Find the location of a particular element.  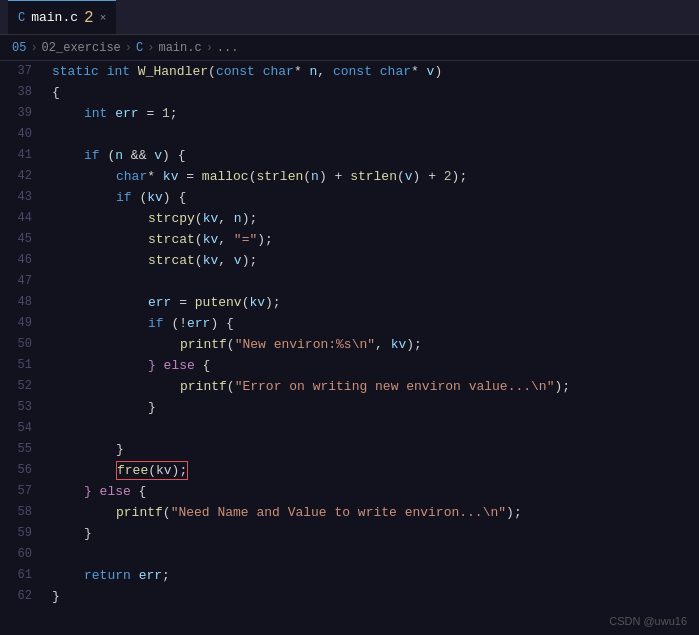

token-fn: strcpy is located at coordinates (172, 218).